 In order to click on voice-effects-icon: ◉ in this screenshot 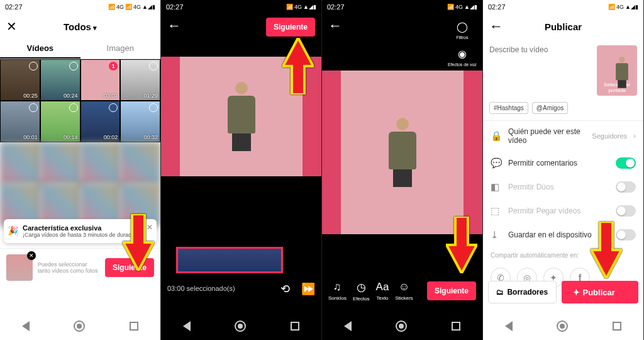, I will do `click(462, 54)`.